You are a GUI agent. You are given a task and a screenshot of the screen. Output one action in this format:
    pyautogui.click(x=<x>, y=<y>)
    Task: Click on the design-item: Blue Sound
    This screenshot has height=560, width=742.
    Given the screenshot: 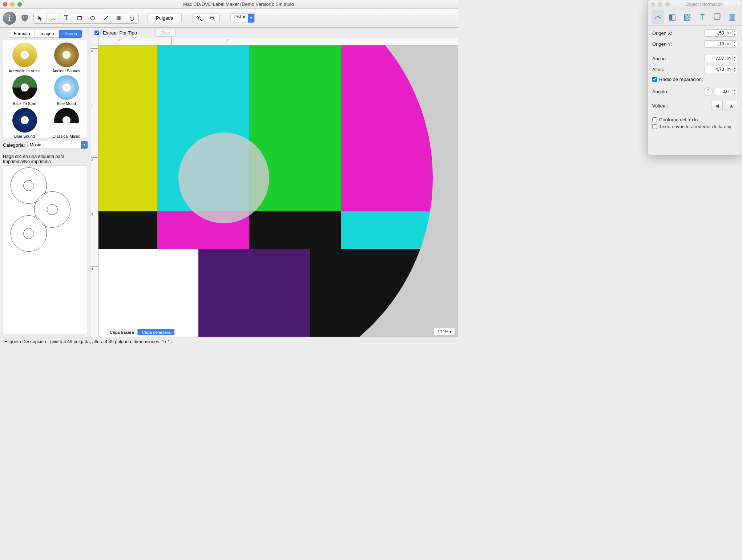 What is the action you would take?
    pyautogui.click(x=25, y=123)
    